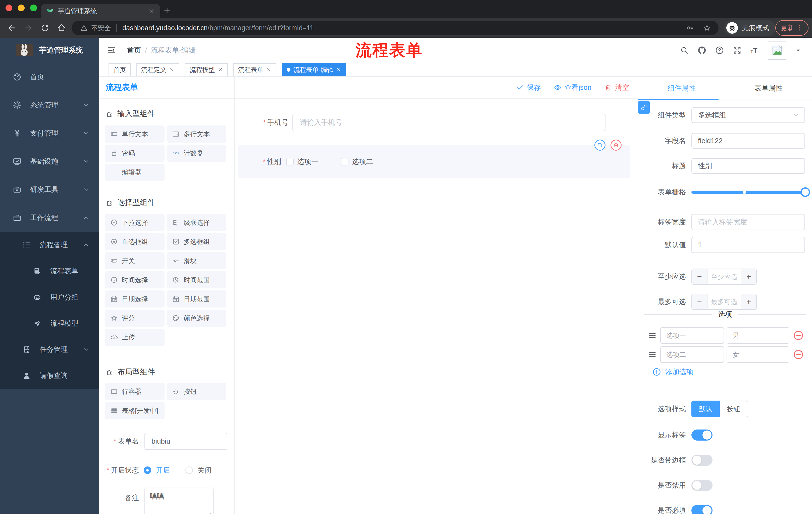 The image size is (812, 514). I want to click on sidebar-item-user-group: 用户分组, so click(50, 297).